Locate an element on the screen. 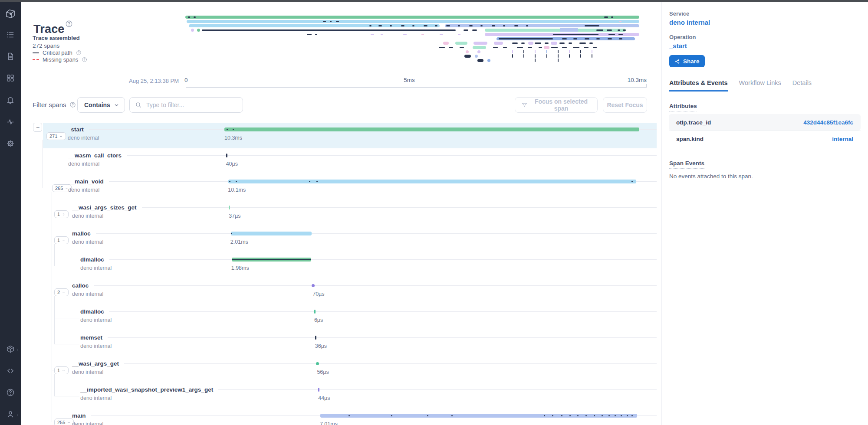 The width and height of the screenshot is (868, 425). grid-icon is located at coordinates (10, 78).